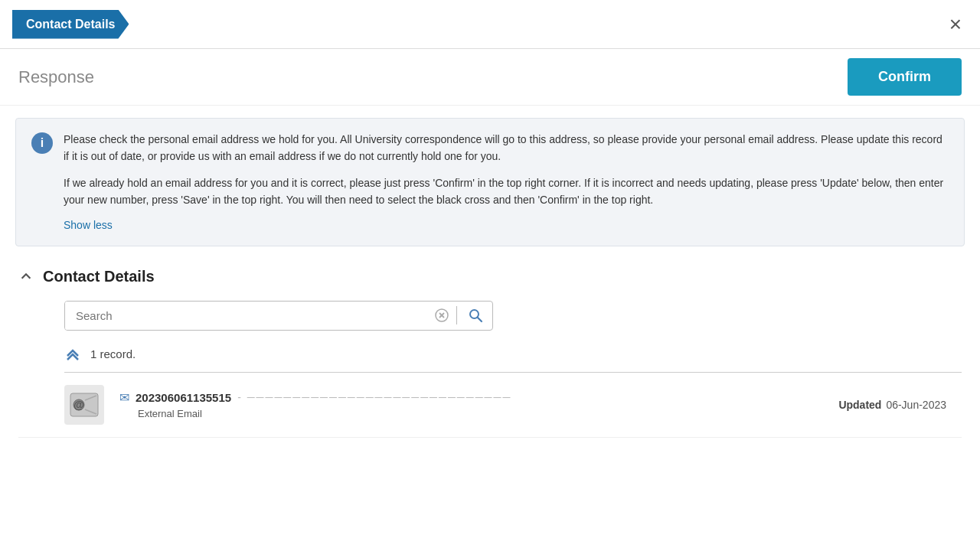  What do you see at coordinates (916, 405) in the screenshot?
I see `updated-date: 06-Jun-2023` at bounding box center [916, 405].